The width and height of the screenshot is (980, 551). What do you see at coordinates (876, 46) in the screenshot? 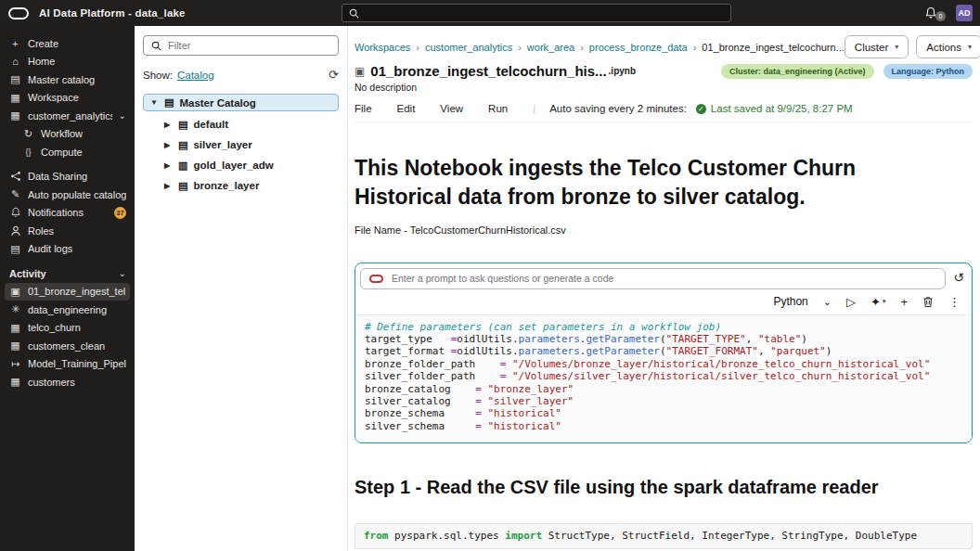
I see `cluster-button: Cluster ▾` at bounding box center [876, 46].